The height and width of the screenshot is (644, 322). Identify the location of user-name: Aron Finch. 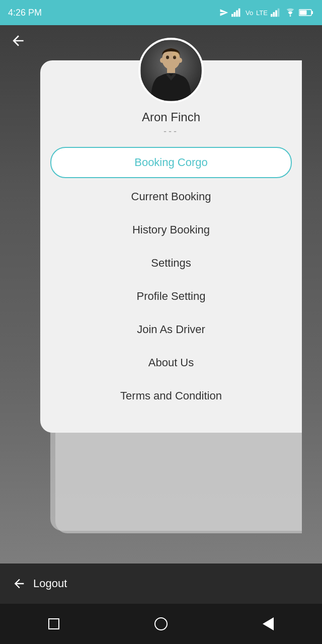
(171, 117).